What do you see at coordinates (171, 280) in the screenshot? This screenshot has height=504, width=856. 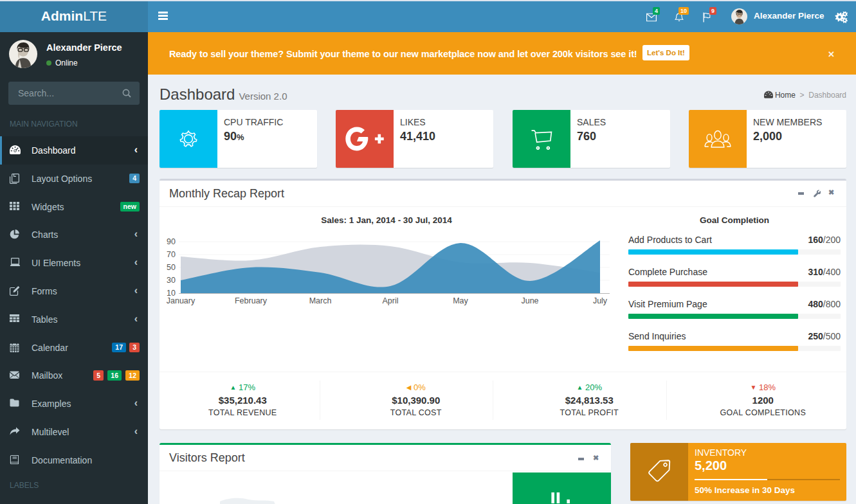 I see `svg-text: 30` at bounding box center [171, 280].